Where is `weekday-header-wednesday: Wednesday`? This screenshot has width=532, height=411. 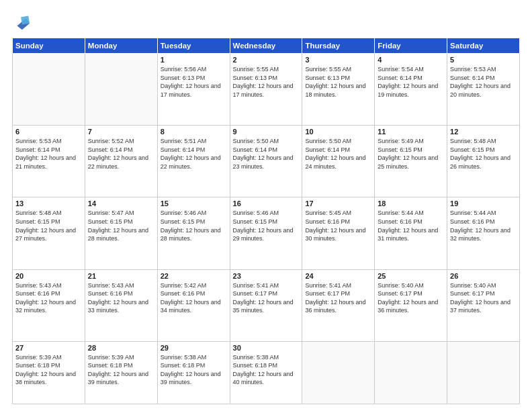
weekday-header-wednesday: Wednesday is located at coordinates (266, 46).